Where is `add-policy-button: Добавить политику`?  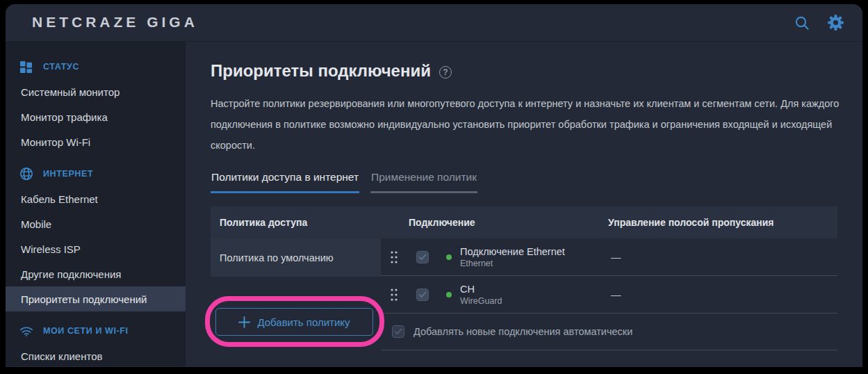 add-policy-button: Добавить политику is located at coordinates (295, 322).